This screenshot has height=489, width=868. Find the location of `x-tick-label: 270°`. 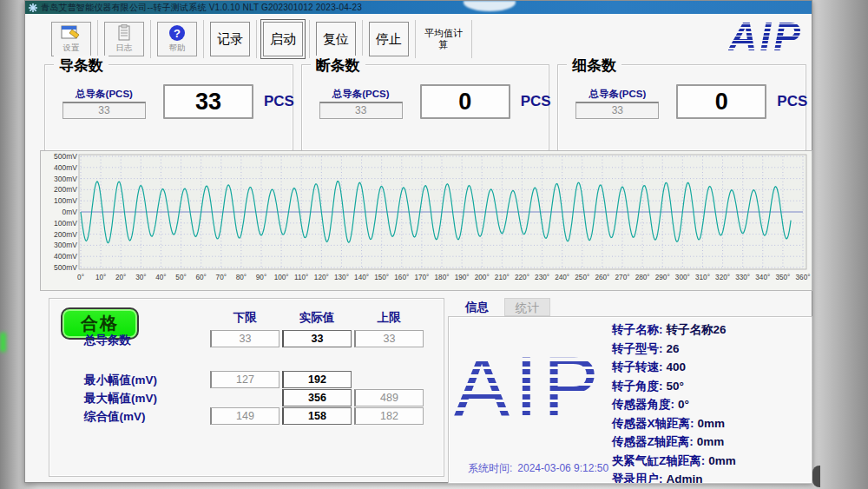

x-tick-label: 270° is located at coordinates (623, 278).